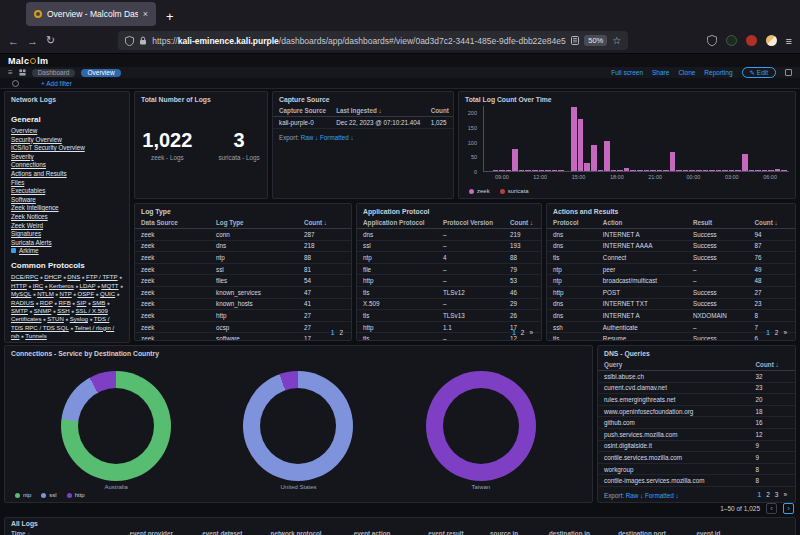 This screenshot has width=800, height=535. I want to click on table-row: file–79, so click(449, 269).